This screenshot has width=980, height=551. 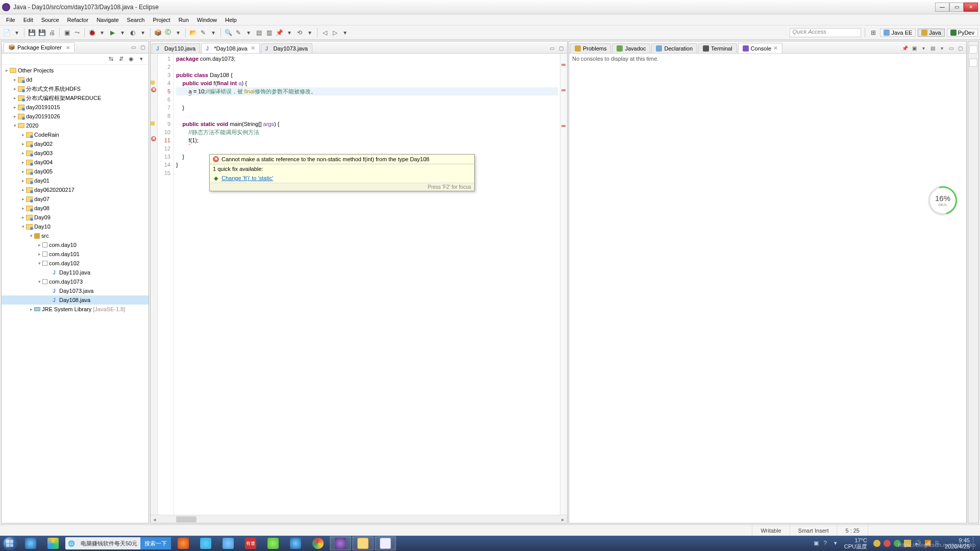 I want to click on maximize-view-icon: ▢, so click(x=142, y=47).